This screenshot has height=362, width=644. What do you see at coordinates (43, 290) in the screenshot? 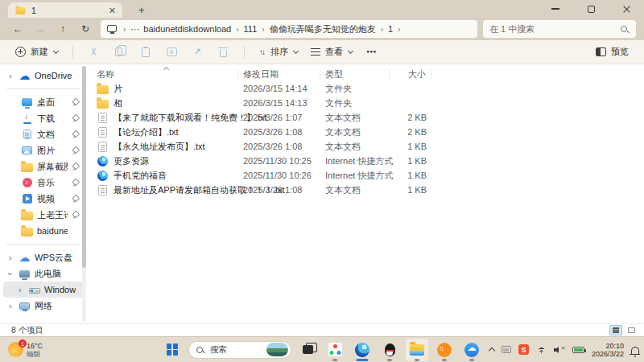
I see `sidebar-item: Windows-SSD` at bounding box center [43, 290].